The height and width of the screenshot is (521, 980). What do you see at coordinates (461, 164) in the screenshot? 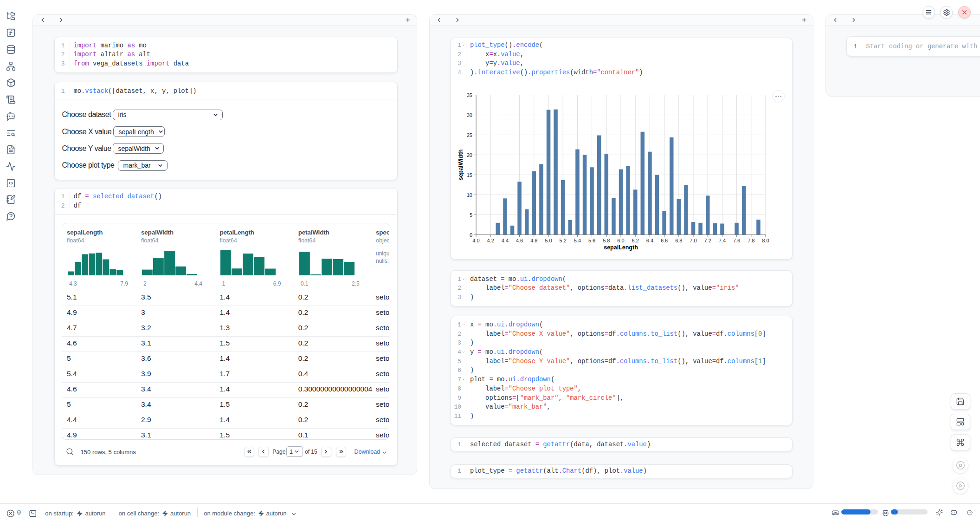
I see `svg-text: sepalWidth` at bounding box center [461, 164].